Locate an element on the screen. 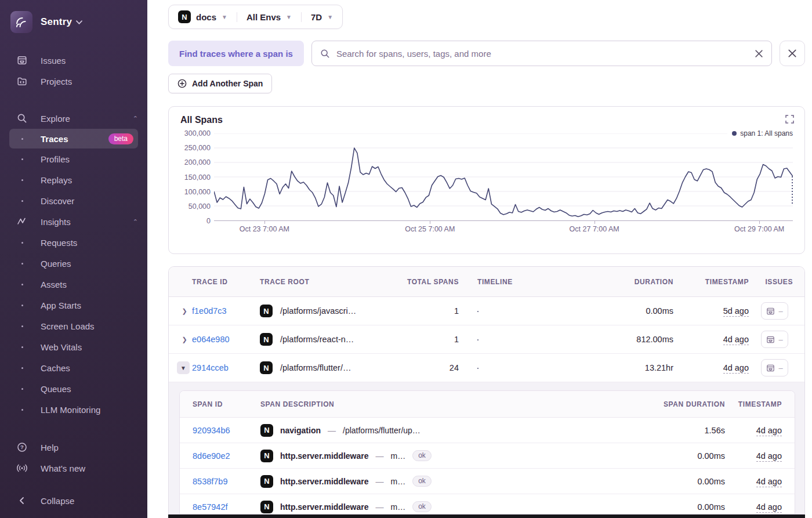  trace-id-link: 2914cceb is located at coordinates (226, 368).